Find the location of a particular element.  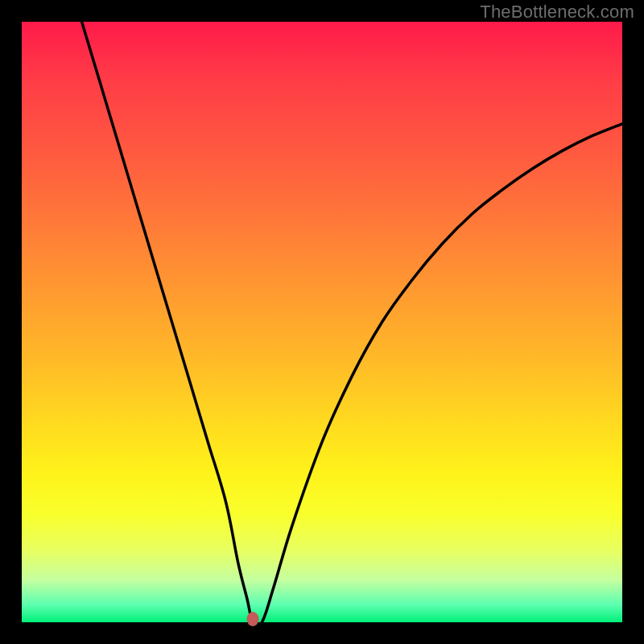

bottleneck-marker is located at coordinates (253, 619).